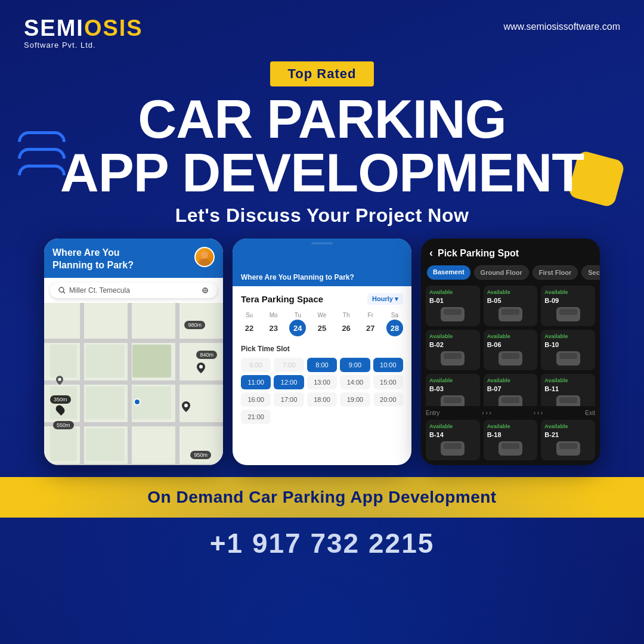 The height and width of the screenshot is (644, 644). What do you see at coordinates (134, 290) in the screenshot?
I see `screen1-search-bar: Miller Ct. Temecula` at bounding box center [134, 290].